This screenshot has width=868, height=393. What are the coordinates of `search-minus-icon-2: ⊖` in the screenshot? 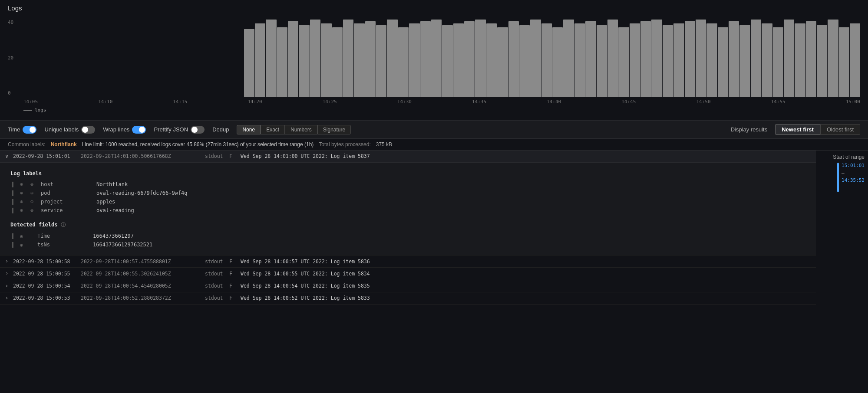 It's located at (34, 202).